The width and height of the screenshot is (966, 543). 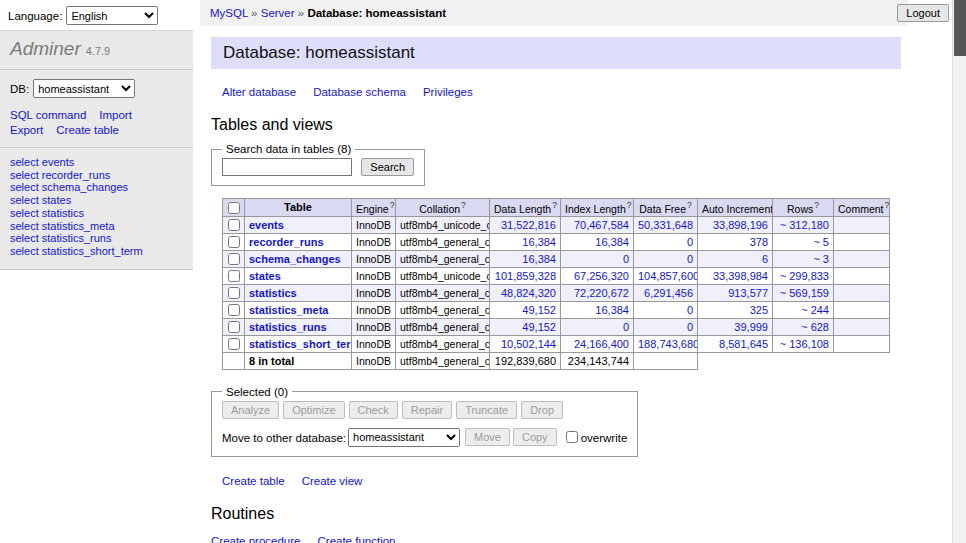 I want to click on database-action-link: Database schema, so click(x=360, y=92).